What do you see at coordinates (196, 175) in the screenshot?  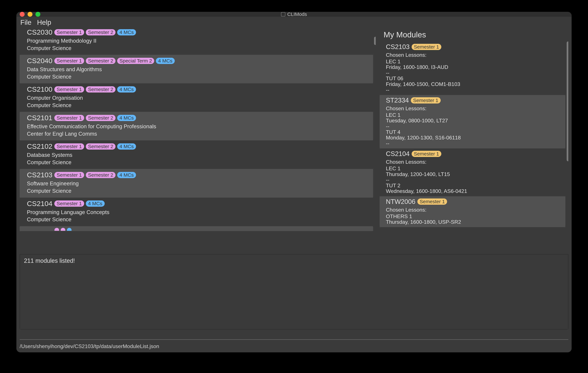 I see `module-card-header: CS2103Semester 1Semester 24 MCs` at bounding box center [196, 175].